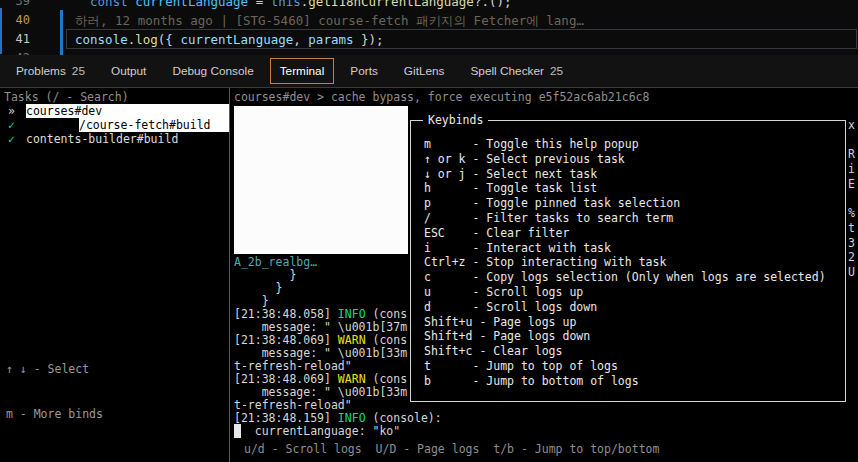 The height and width of the screenshot is (462, 858). Describe the element at coordinates (632, 234) in the screenshot. I see `keybind-row: ESC - Clear filter` at that location.